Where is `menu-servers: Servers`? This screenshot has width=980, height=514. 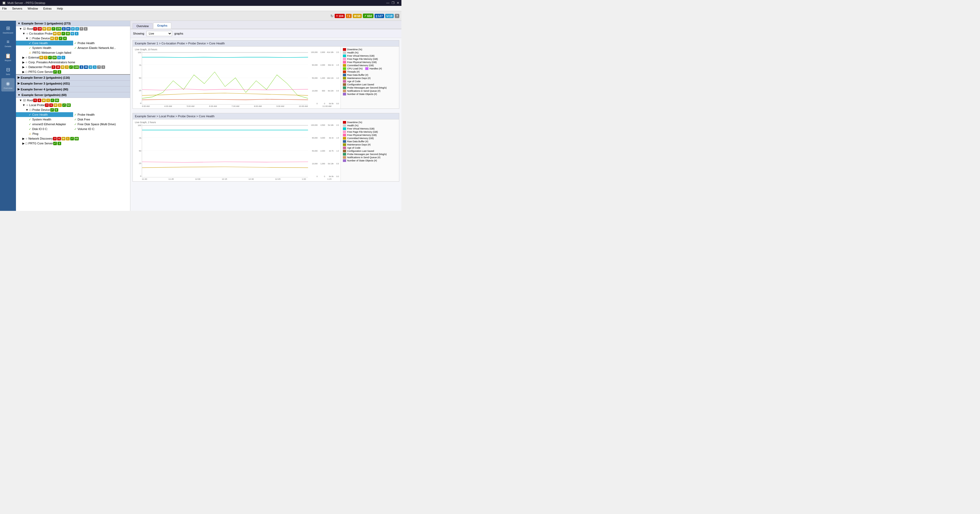
menu-servers: Servers is located at coordinates (18, 8).